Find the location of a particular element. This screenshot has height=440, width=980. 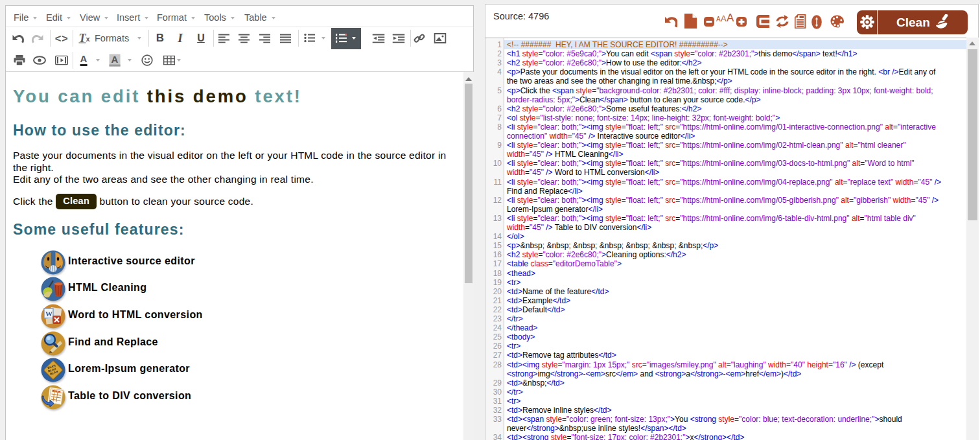

svg-text: W is located at coordinates (49, 314).